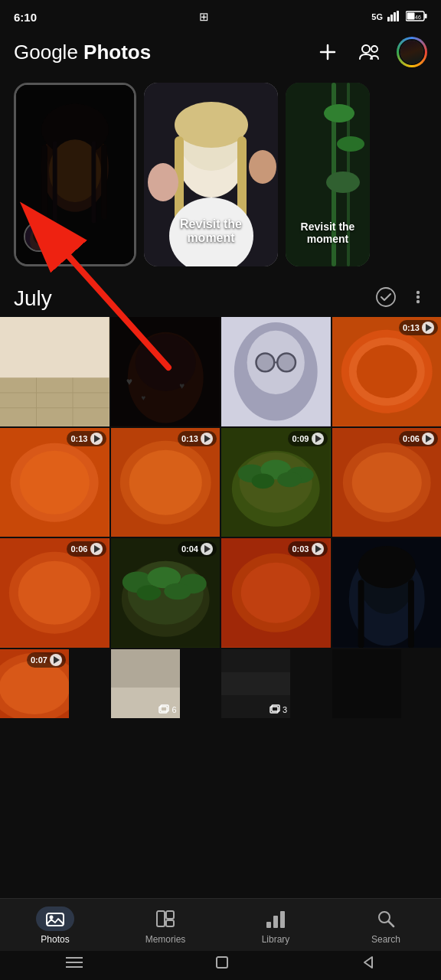 This screenshot has height=980, width=441. I want to click on story-memory-label-2: Revisit themoment, so click(328, 233).